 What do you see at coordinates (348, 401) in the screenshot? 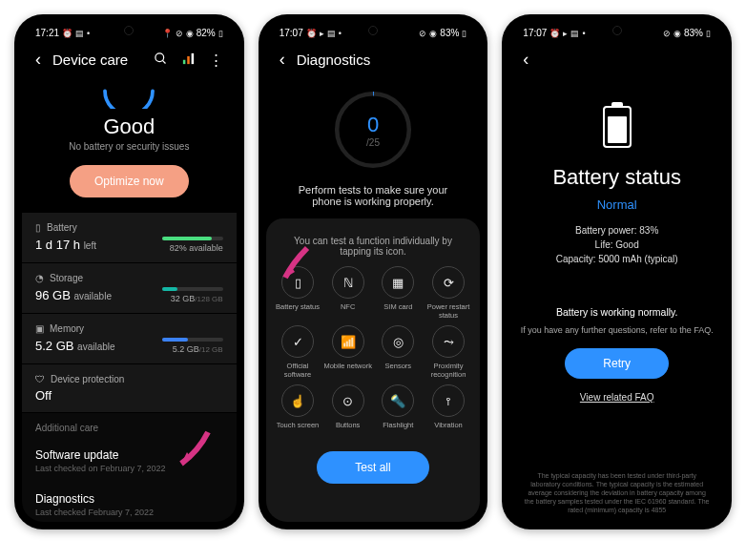
I see `buttons-icon: ⊙` at bounding box center [348, 401].